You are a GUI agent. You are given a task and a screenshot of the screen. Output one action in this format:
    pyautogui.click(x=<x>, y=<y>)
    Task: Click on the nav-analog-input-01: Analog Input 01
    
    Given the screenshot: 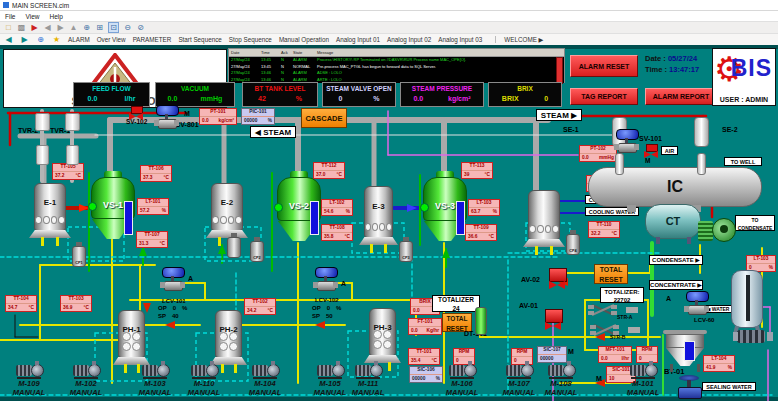 What is the action you would take?
    pyautogui.click(x=358, y=40)
    